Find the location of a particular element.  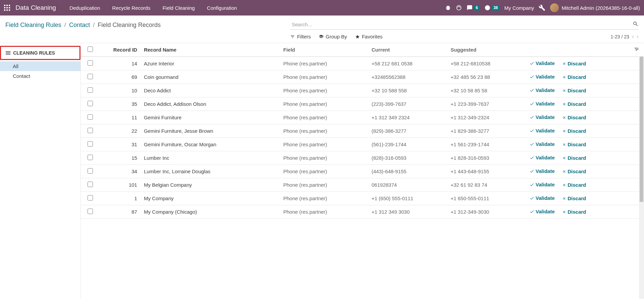

support-icon is located at coordinates (459, 8).